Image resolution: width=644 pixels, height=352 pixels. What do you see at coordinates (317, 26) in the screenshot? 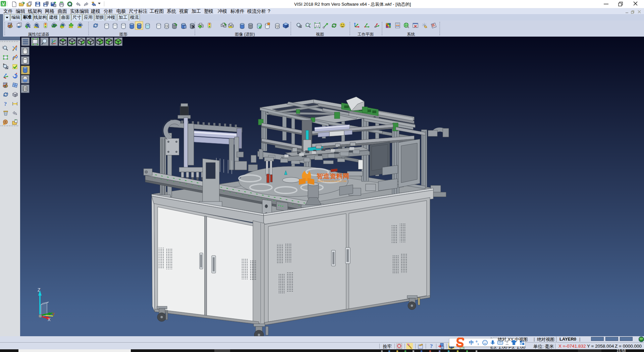
I see `svg-text: 1:1` at bounding box center [317, 26].